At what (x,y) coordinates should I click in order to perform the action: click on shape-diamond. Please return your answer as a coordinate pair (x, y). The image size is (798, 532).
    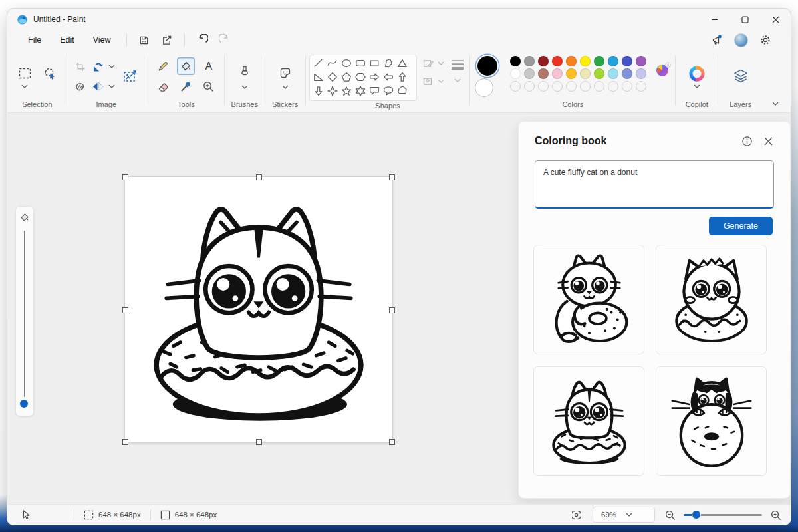
    Looking at the image, I should click on (332, 77).